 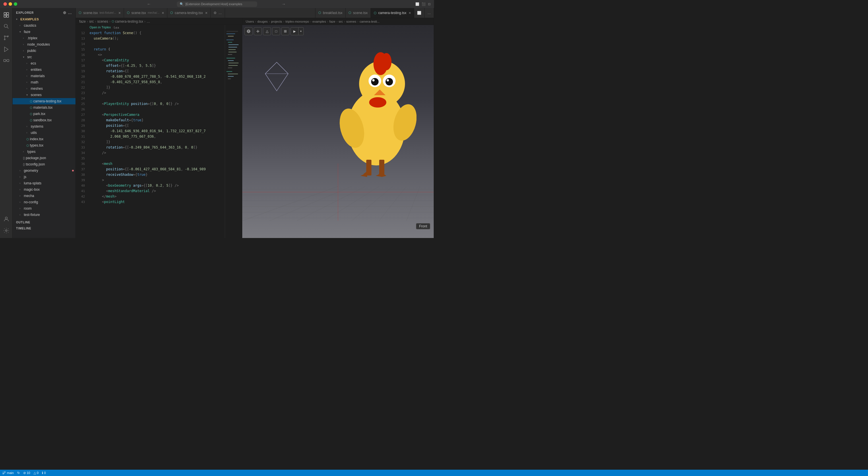 I want to click on activity-source-control, so click(x=6, y=38).